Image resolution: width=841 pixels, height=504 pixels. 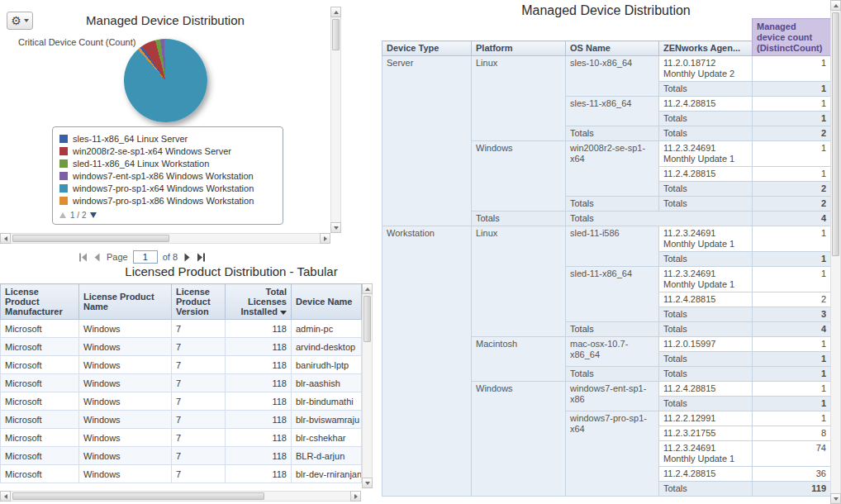 What do you see at coordinates (327, 302) in the screenshot?
I see `column-header: Device Name` at bounding box center [327, 302].